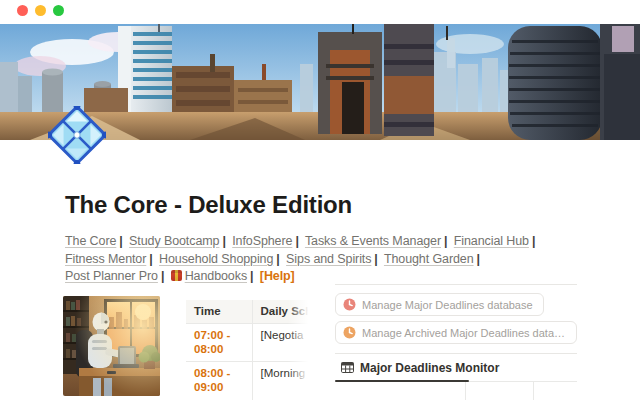  What do you see at coordinates (320, 12) in the screenshot?
I see `window-titlebar` at bounding box center [320, 12].